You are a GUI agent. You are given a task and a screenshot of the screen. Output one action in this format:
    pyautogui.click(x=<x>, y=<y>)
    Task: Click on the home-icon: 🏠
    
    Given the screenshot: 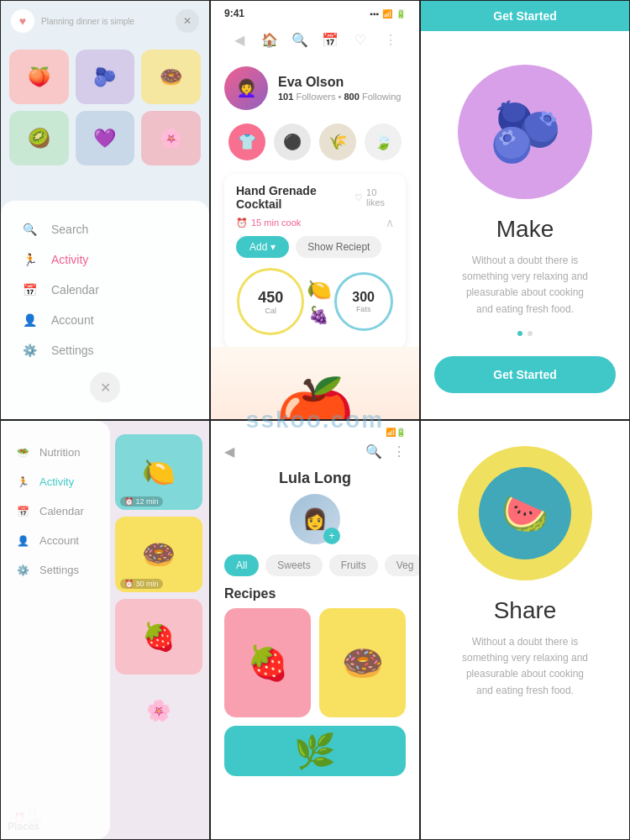 What is the action you would take?
    pyautogui.click(x=270, y=39)
    